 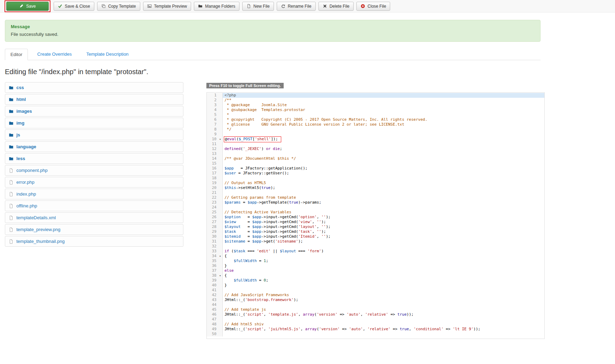 What do you see at coordinates (384, 207) in the screenshot?
I see `code-text` at bounding box center [384, 207].